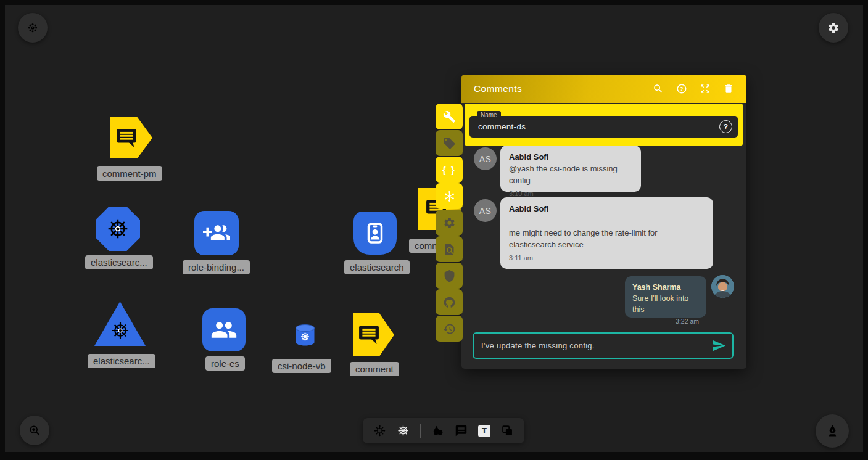  What do you see at coordinates (449, 329) in the screenshot?
I see `history-icon` at bounding box center [449, 329].